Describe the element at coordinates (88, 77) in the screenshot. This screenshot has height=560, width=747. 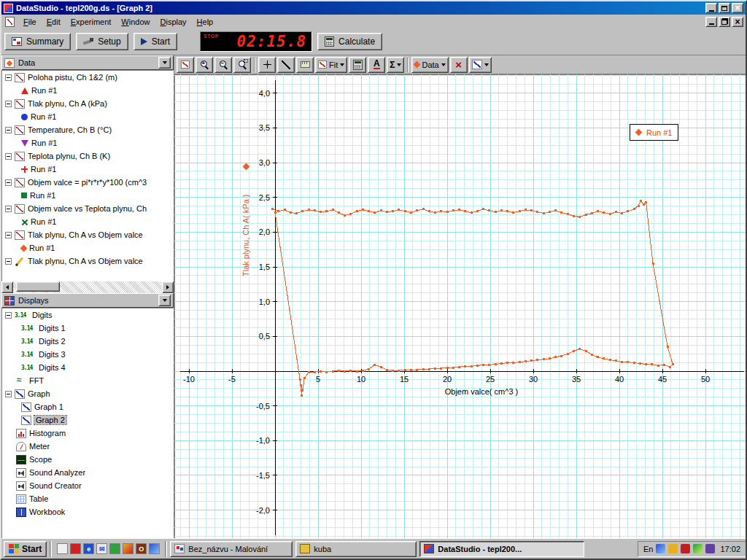
I see `data-item-poloha-pistu: Poloha pistu, Ch 1&2 (m)` at that location.